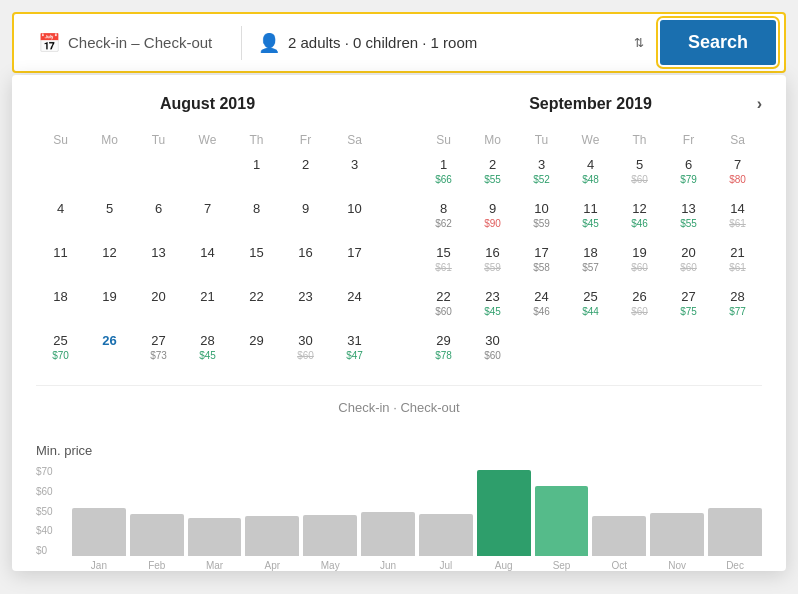  I want to click on table-row: 17$58, so click(542, 265).